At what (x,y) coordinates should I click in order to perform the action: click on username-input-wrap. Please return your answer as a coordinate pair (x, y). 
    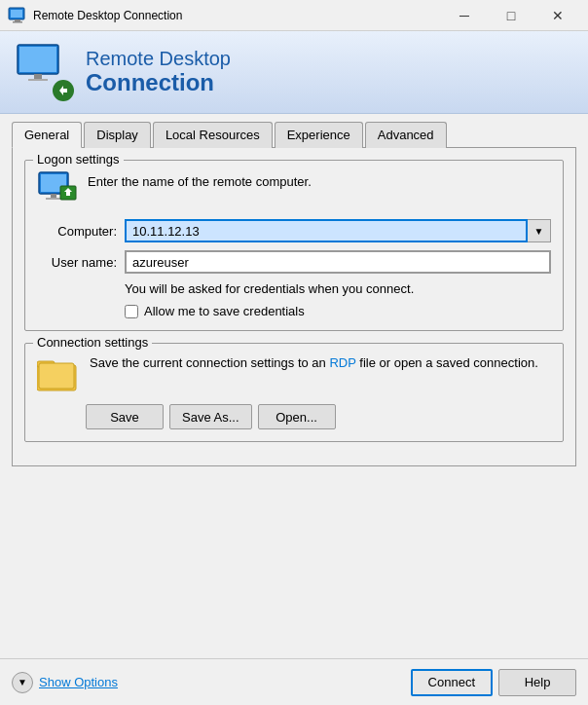
    Looking at the image, I should click on (338, 262).